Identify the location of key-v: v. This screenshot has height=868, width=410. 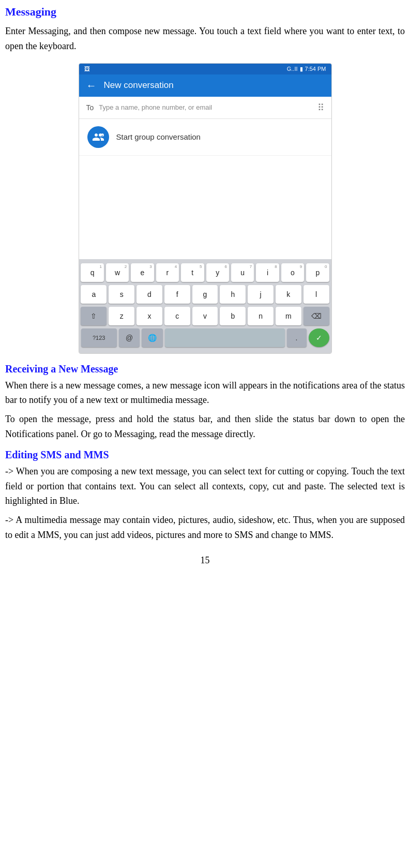
(205, 316).